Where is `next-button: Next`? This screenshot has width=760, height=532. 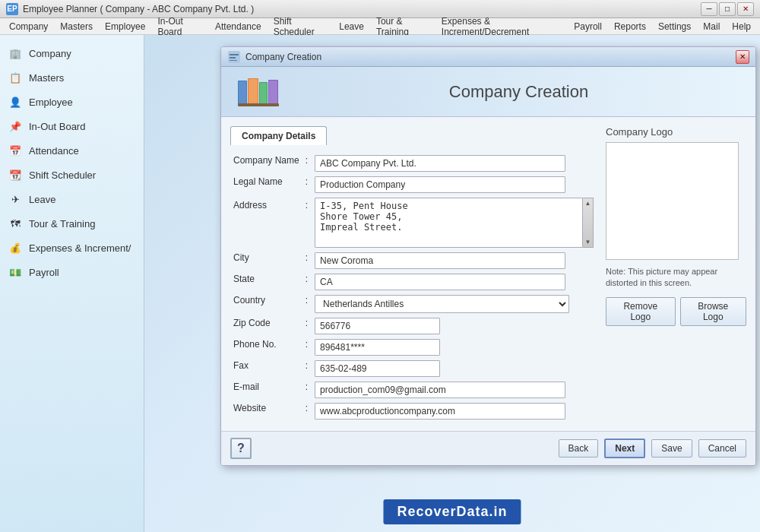 next-button: Next is located at coordinates (625, 448).